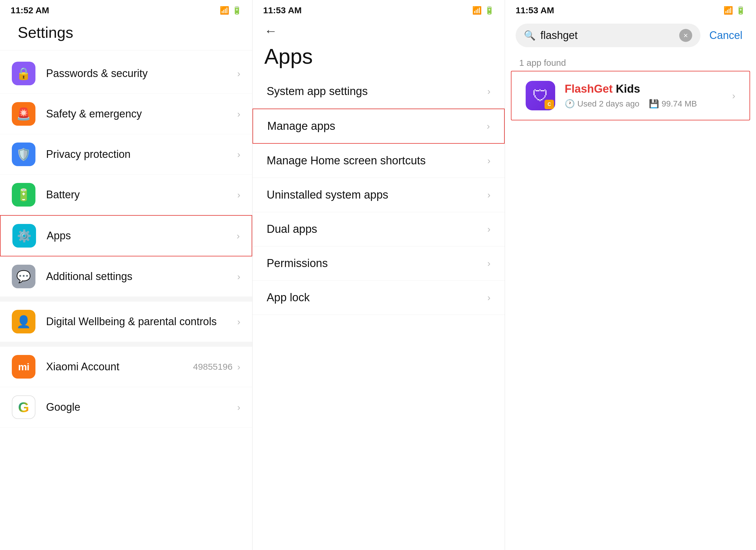 The width and height of the screenshot is (756, 550). Describe the element at coordinates (126, 34) in the screenshot. I see `settings-title: Settings` at that location.